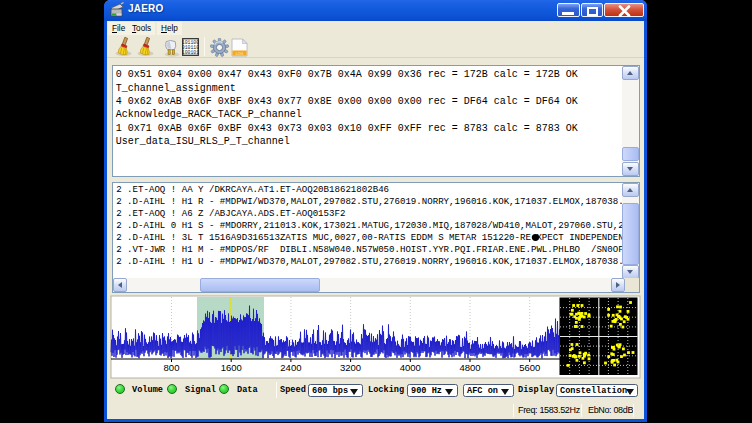 The height and width of the screenshot is (423, 752). What do you see at coordinates (172, 368) in the screenshot?
I see `svg-text: 800` at bounding box center [172, 368].